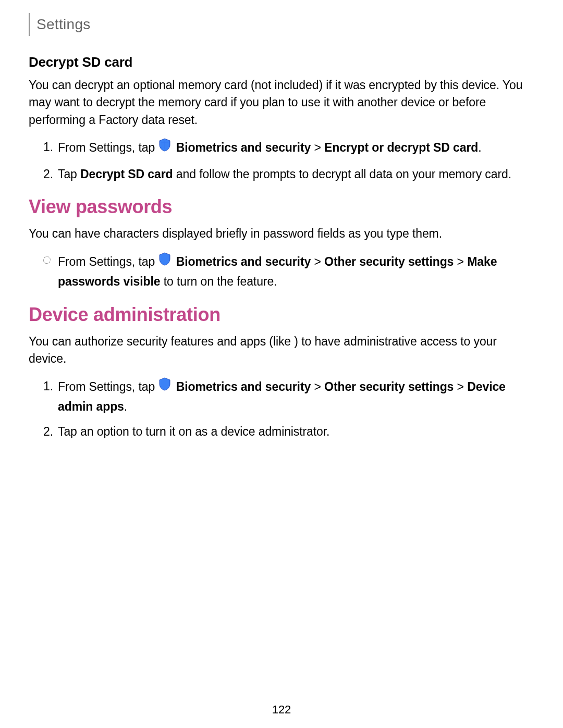 The width and height of the screenshot is (563, 728). I want to click on step-text: and follow the prompts to decrypt all da…, so click(342, 174).